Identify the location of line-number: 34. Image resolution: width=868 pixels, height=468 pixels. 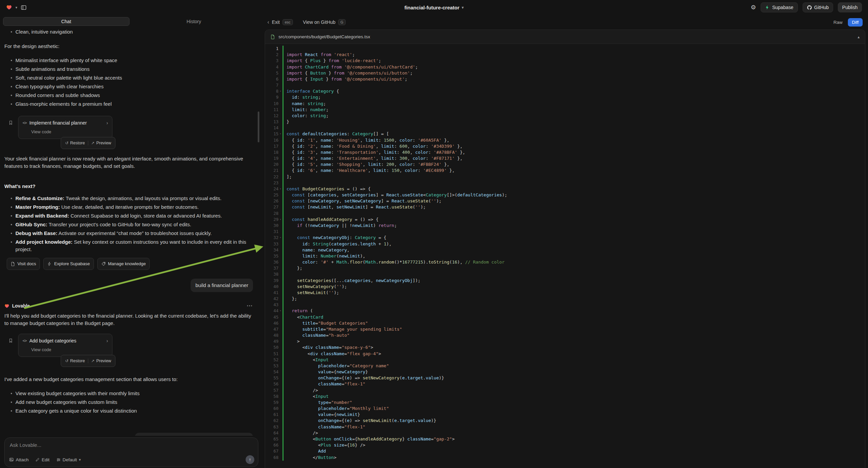
(272, 250).